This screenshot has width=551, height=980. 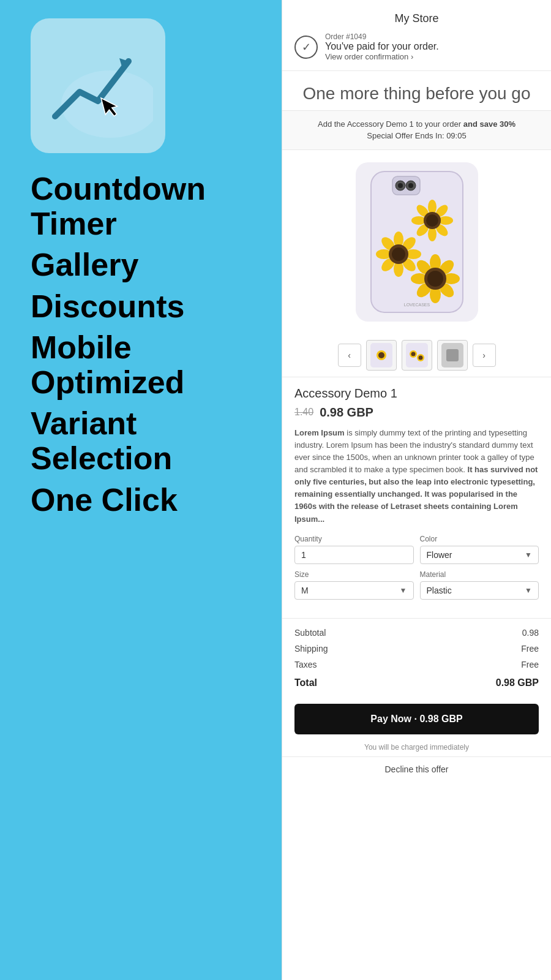 I want to click on taxes-row: Taxes Free, so click(x=416, y=665).